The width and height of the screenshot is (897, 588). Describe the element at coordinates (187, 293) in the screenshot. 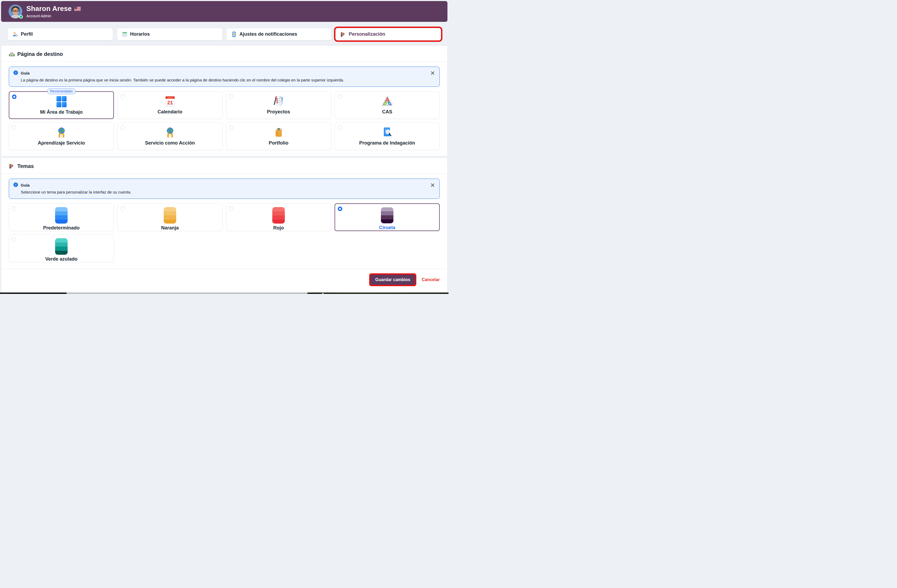

I see `taskbar-segment` at that location.